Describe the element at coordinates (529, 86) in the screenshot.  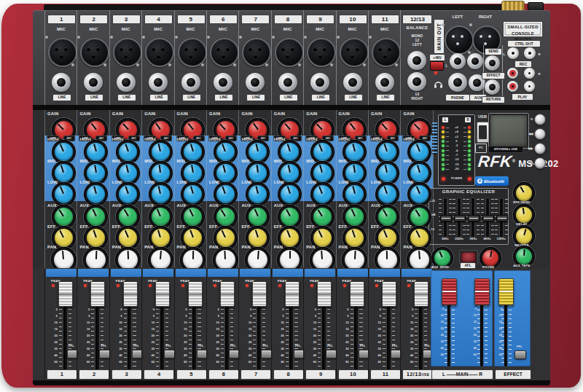
I see `play-right-rca` at that location.